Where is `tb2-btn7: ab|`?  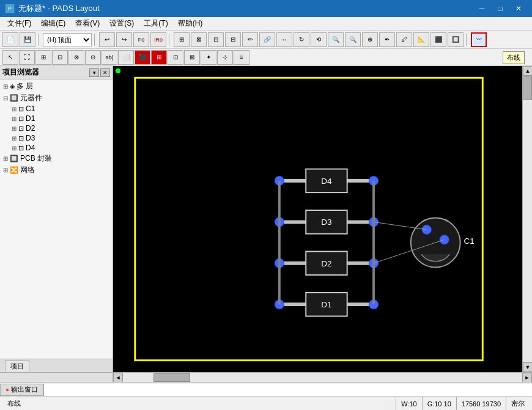
tb2-btn7: ab| is located at coordinates (109, 57).